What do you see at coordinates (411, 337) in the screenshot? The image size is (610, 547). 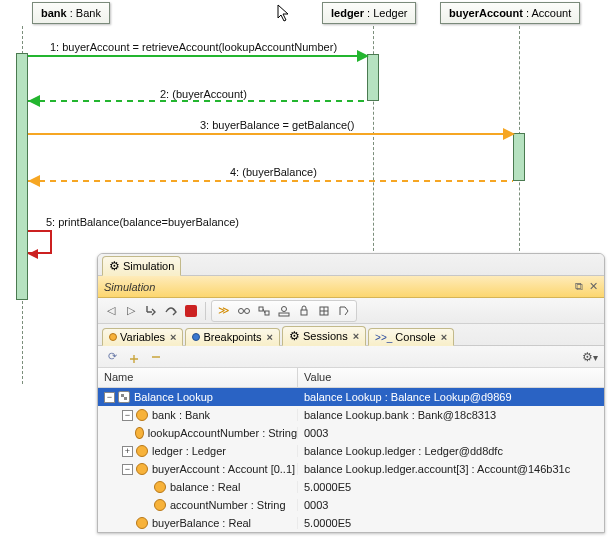 I see `subtab-console: >>_ Console ×` at bounding box center [411, 337].